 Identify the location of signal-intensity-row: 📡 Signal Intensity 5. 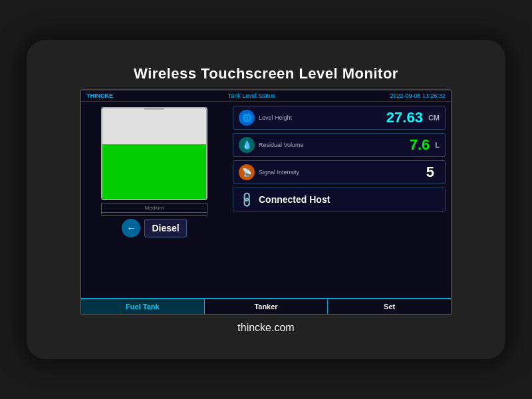
(339, 172).